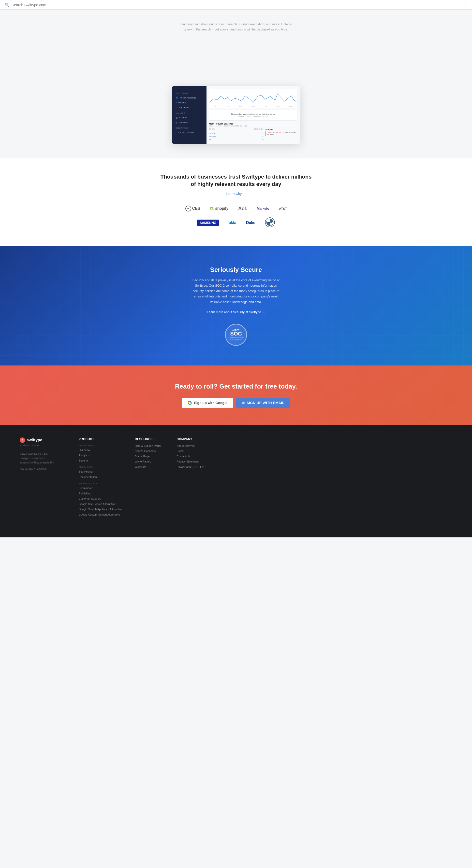  Describe the element at coordinates (236, 27) in the screenshot. I see `intro-text: Find anything about our product, search …` at that location.